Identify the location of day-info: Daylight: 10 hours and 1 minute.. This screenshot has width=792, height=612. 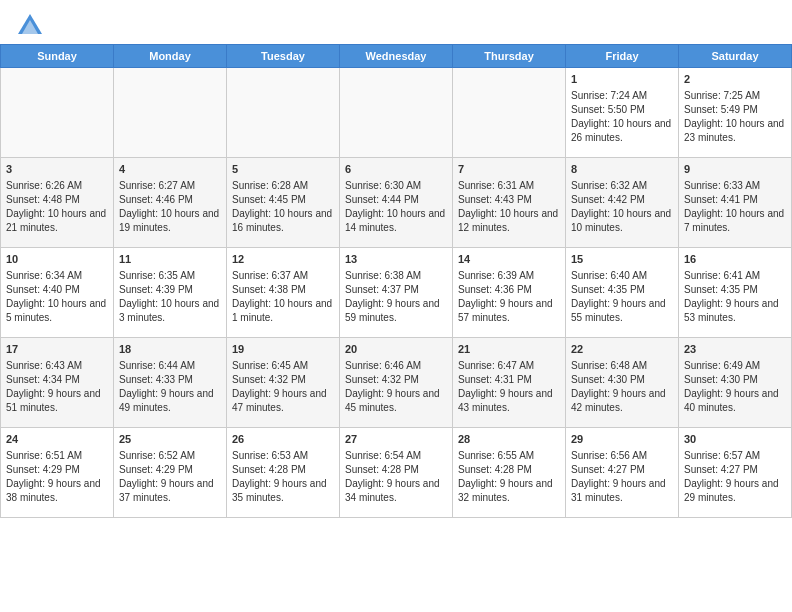
(283, 311).